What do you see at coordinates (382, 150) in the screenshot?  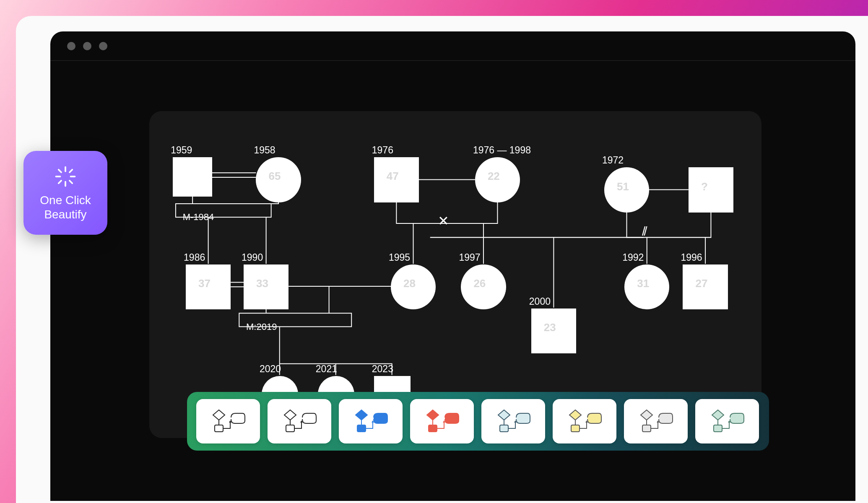 I see `node-year-label: 1976` at bounding box center [382, 150].